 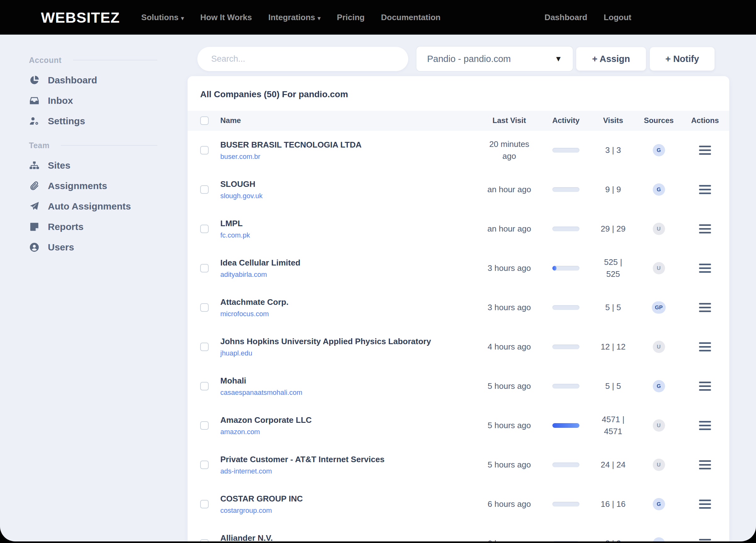 I want to click on sources-cell: GP, so click(x=659, y=308).